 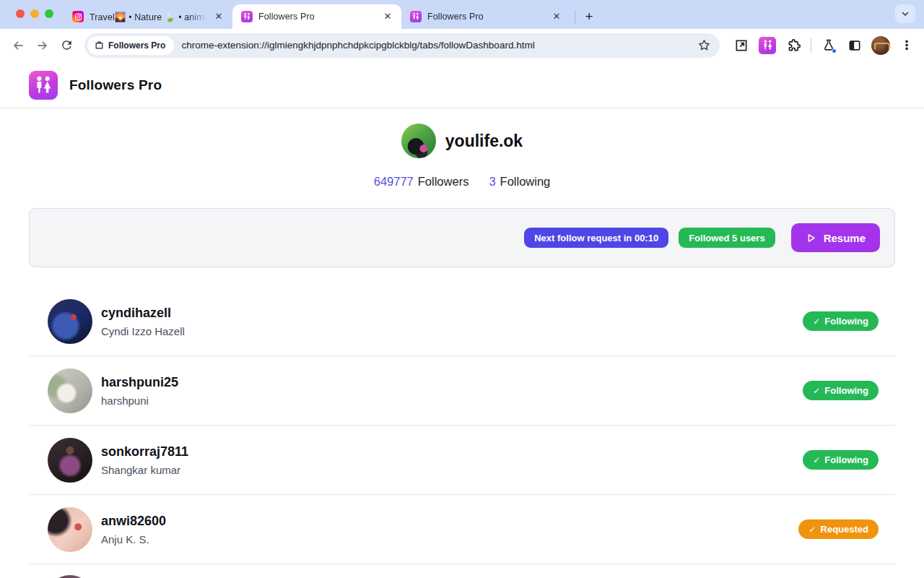 What do you see at coordinates (317, 17) in the screenshot?
I see `tab-followers-pro-active: Followers Pro ✕` at bounding box center [317, 17].